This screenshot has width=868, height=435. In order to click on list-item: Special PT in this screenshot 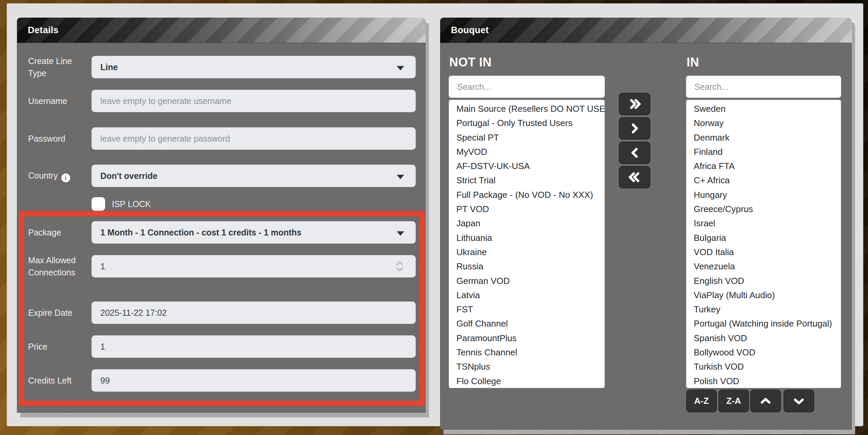, I will do `click(527, 138)`.